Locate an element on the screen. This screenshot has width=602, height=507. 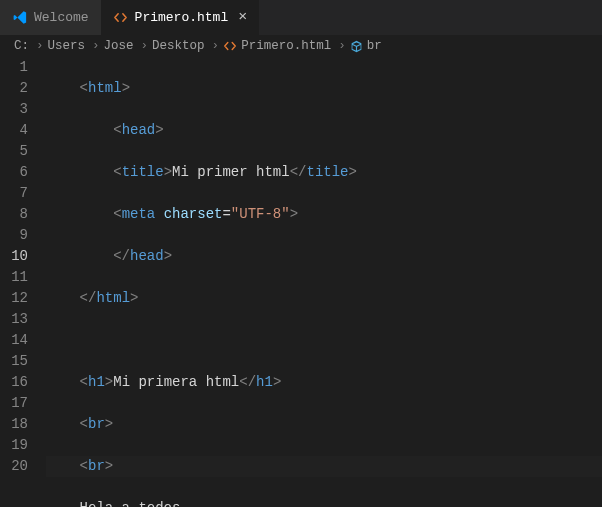
tab-primero-label: Primero.html is located at coordinates (182, 18).